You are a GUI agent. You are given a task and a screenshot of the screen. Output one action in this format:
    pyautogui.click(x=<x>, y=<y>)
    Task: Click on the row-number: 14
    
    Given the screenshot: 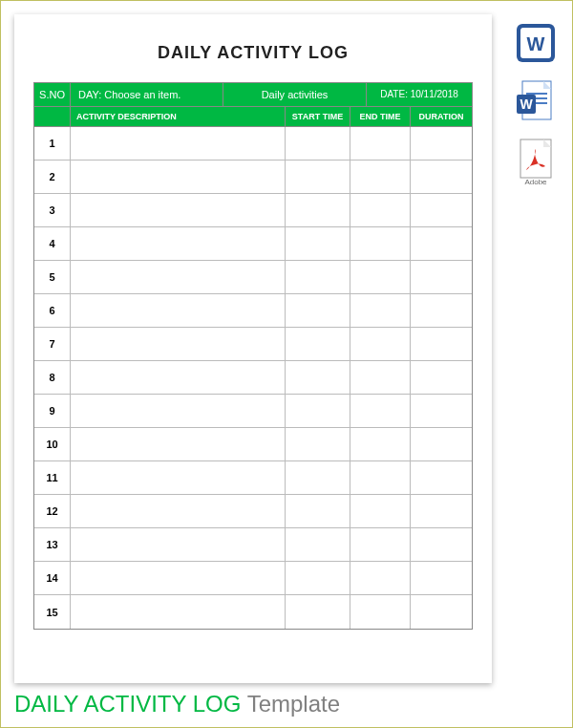 What is the action you would take?
    pyautogui.click(x=53, y=578)
    